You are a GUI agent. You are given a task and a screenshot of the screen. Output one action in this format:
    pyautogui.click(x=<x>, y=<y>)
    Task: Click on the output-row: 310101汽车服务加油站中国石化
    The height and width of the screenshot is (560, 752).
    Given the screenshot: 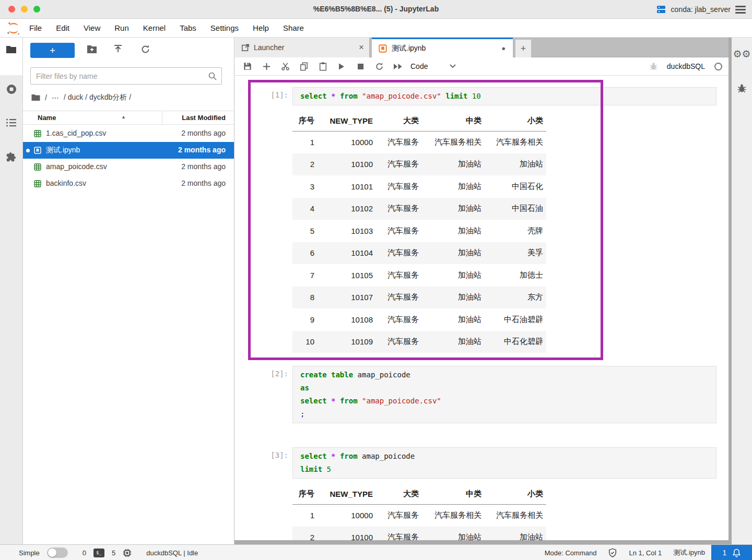 What is the action you would take?
    pyautogui.click(x=419, y=187)
    